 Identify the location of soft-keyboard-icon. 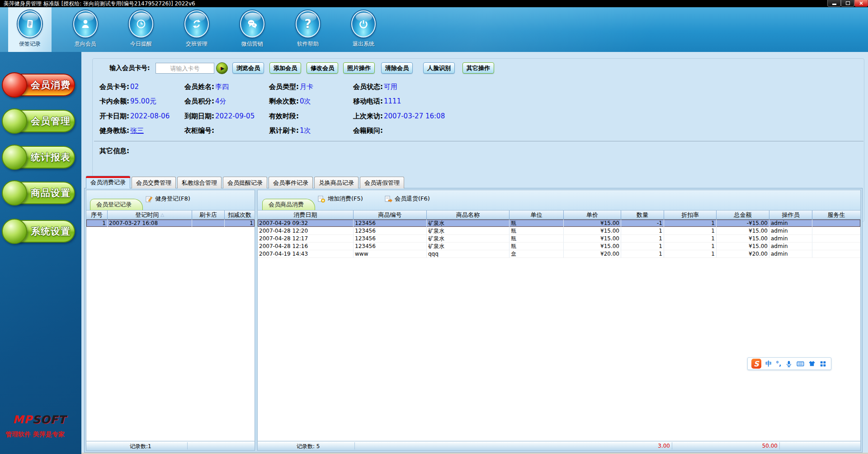
(800, 364).